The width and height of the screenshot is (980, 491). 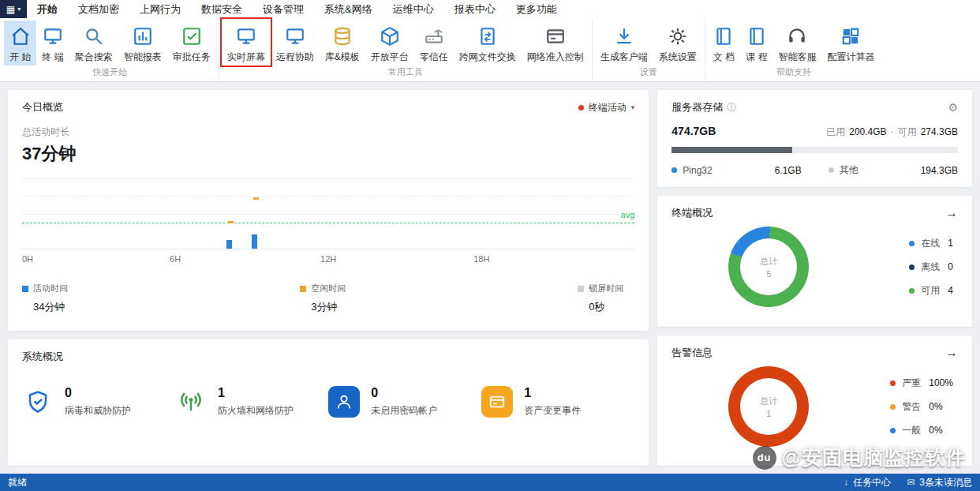 I want to click on ribbon-group-label: 常用工具, so click(x=406, y=73).